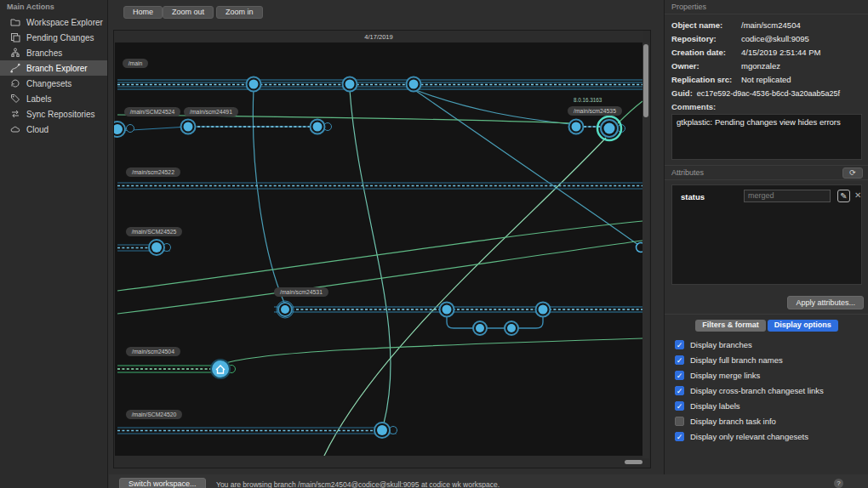 The width and height of the screenshot is (868, 488). I want to click on cloud-icon, so click(15, 129).